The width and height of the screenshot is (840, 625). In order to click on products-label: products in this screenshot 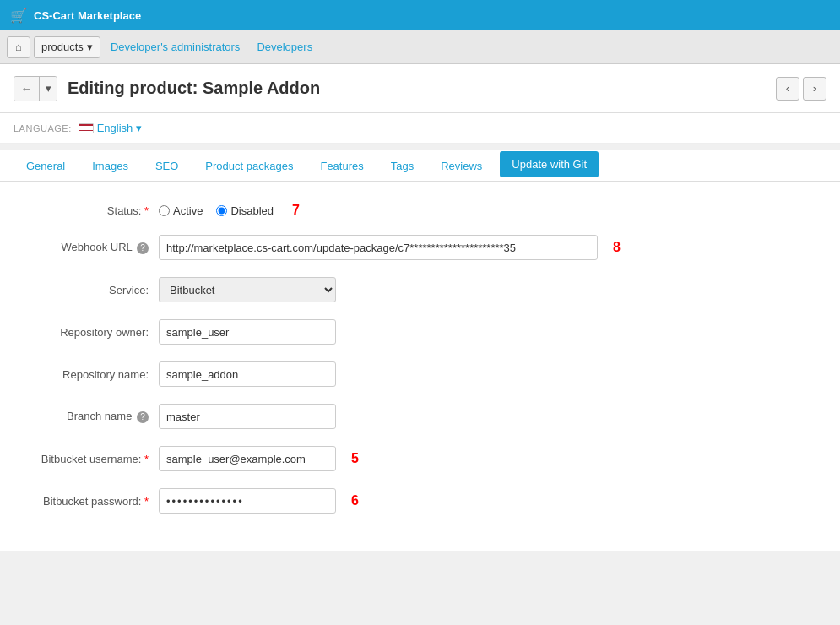, I will do `click(62, 47)`.